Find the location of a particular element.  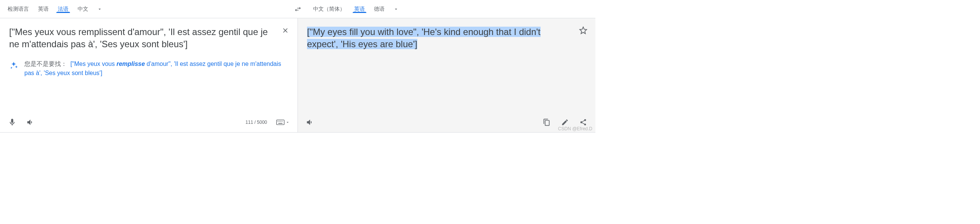

did-you-mean-suggestion: 您是不是要找： ["Mes yeux vous remplisse d'amou… is located at coordinates (149, 69).